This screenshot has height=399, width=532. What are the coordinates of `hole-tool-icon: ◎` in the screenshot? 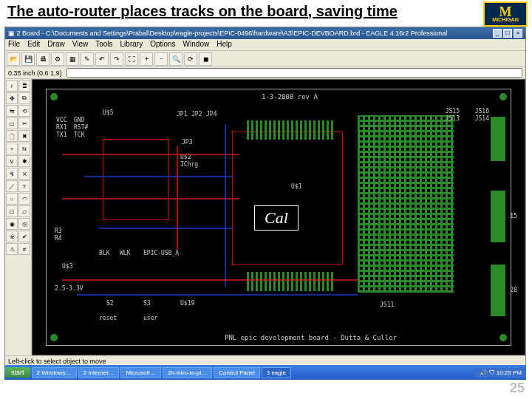 It's located at (24, 224).